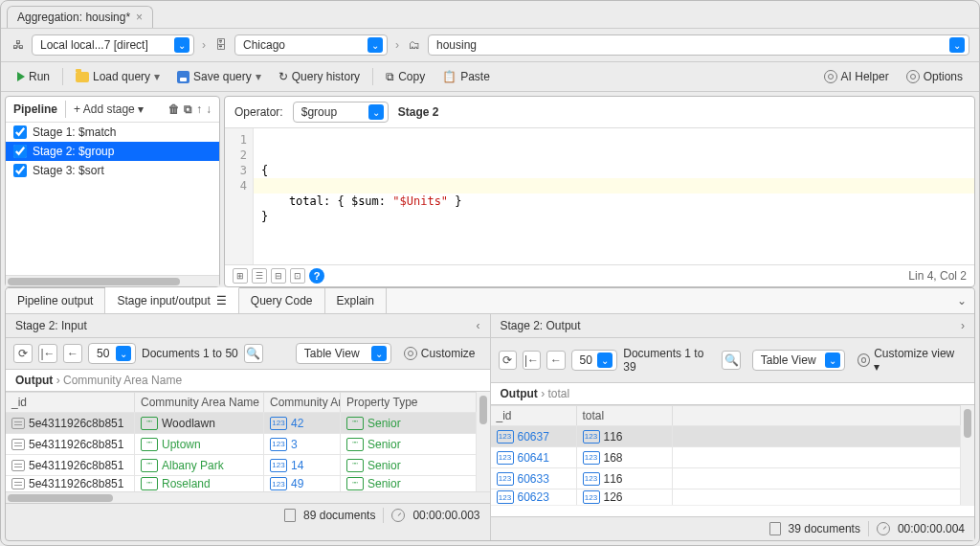 The height and width of the screenshot is (546, 980). What do you see at coordinates (385, 423) in the screenshot?
I see `cell-ptype: Senior` at bounding box center [385, 423].